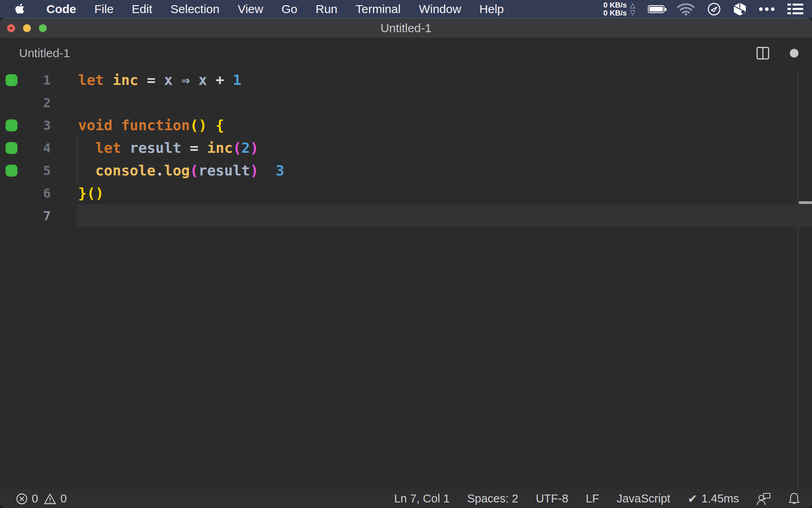 The height and width of the screenshot is (508, 812). What do you see at coordinates (34, 171) in the screenshot?
I see `line-number: 5` at bounding box center [34, 171].